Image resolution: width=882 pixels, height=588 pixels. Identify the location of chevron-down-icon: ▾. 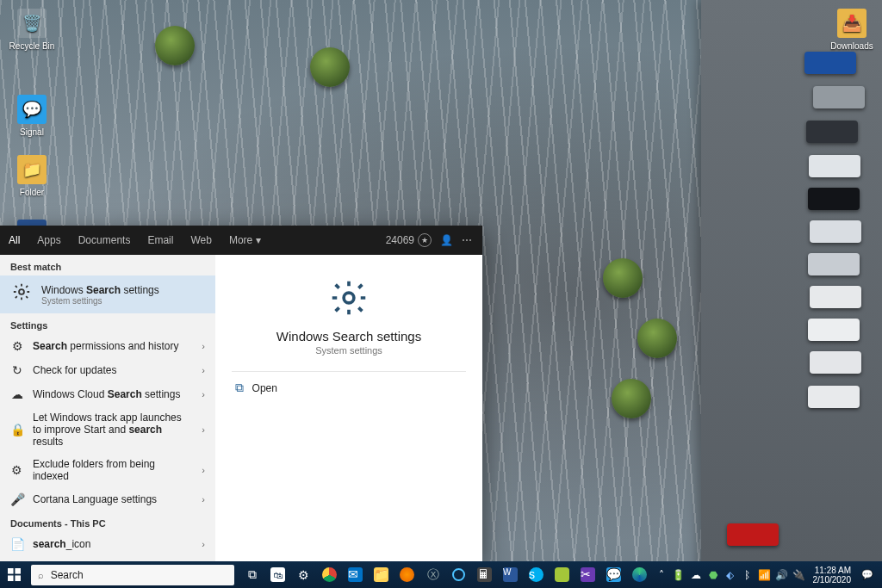
(258, 240).